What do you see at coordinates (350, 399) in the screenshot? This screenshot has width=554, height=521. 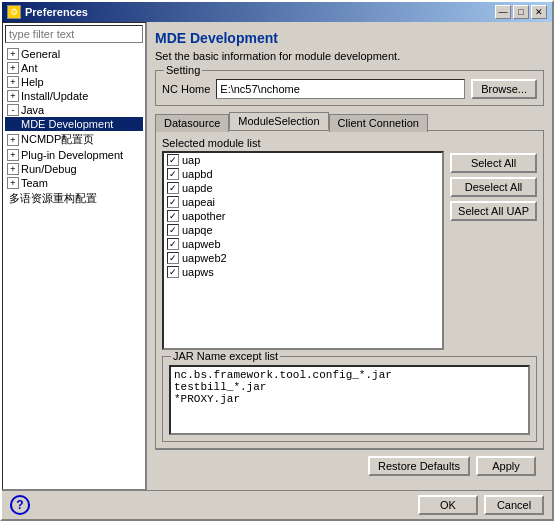 I see `jar-section: JAR Name except list` at bounding box center [350, 399].